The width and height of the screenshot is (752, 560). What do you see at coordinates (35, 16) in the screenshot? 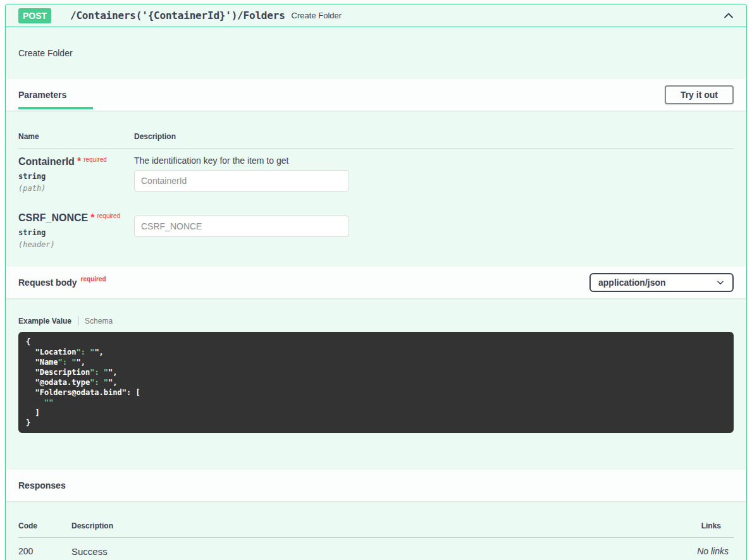
I see `http-method-badge: POST` at bounding box center [35, 16].